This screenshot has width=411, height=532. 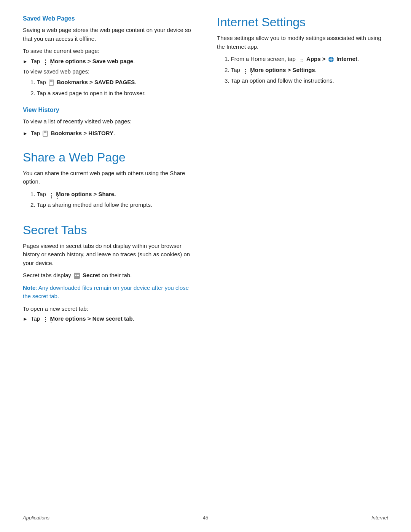 I want to click on history-bullet-item: ► Tap Bookmarks > HISTORY., so click(x=108, y=133).